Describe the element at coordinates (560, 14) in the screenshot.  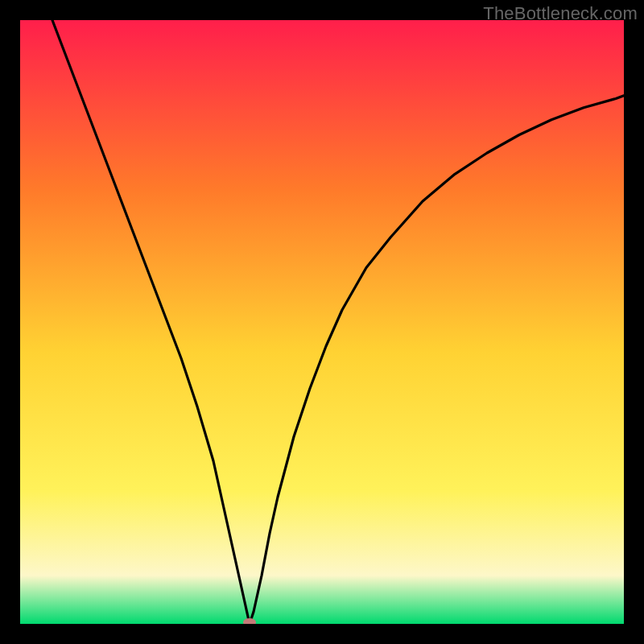
I see `watermark-text: TheBottleneck.com` at that location.